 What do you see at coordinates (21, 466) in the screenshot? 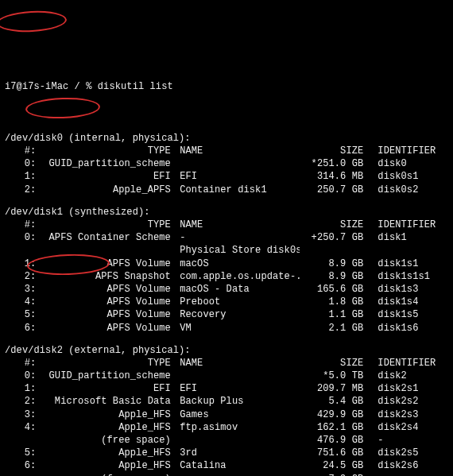
I see `cell-idx: 6:` at bounding box center [21, 466].